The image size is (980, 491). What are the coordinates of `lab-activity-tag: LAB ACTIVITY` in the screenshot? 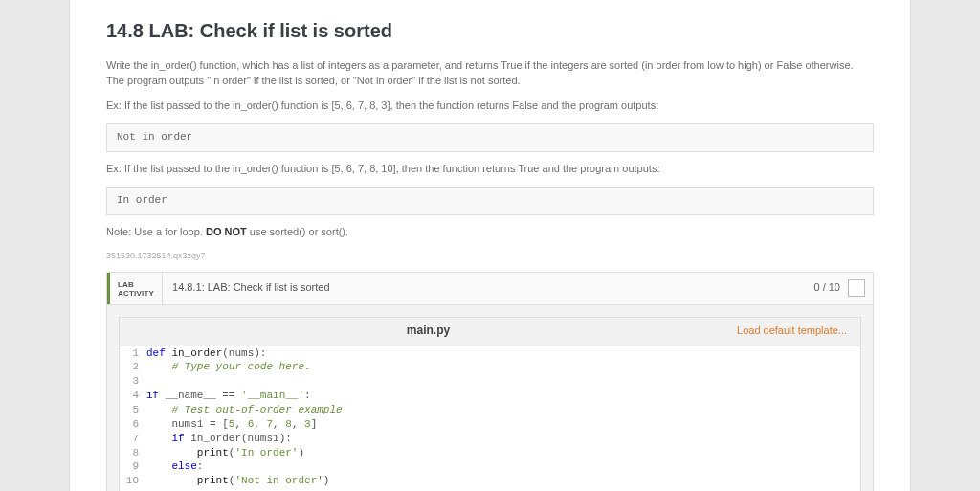 It's located at (134, 289).